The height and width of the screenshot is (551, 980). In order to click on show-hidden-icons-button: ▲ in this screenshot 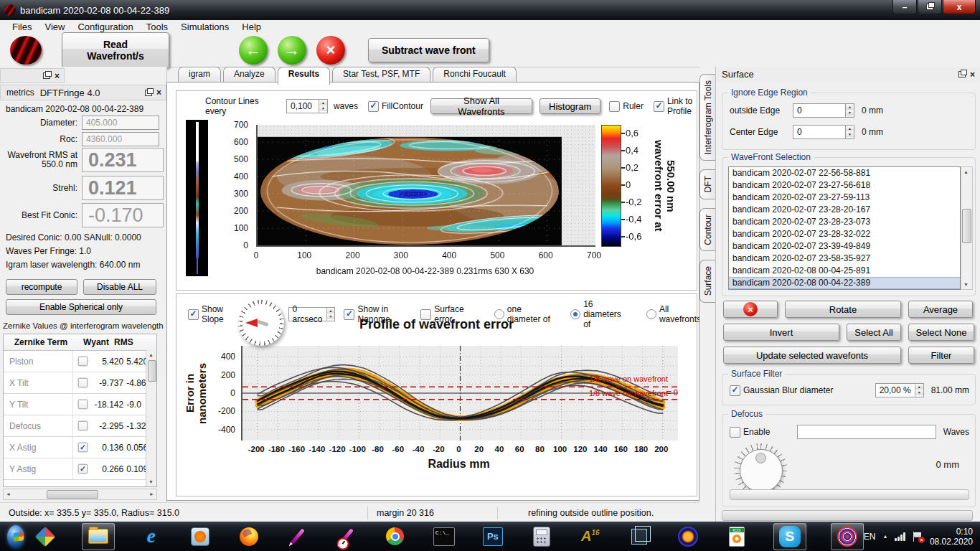, I will do `click(885, 537)`.